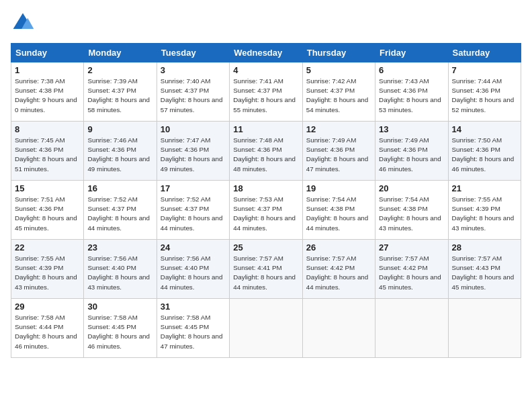 This screenshot has height=411, width=532. I want to click on day-number: 28, so click(485, 247).